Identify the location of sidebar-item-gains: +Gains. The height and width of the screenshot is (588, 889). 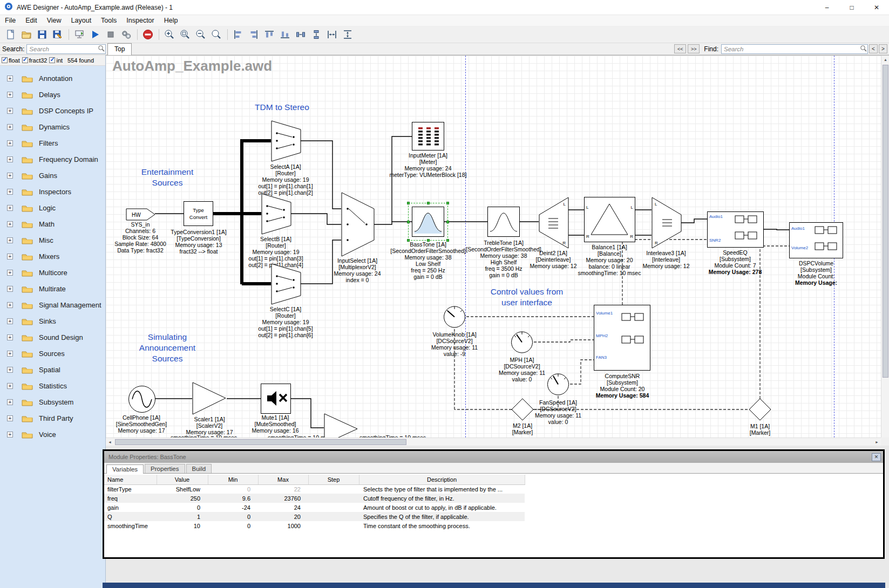
(53, 175).